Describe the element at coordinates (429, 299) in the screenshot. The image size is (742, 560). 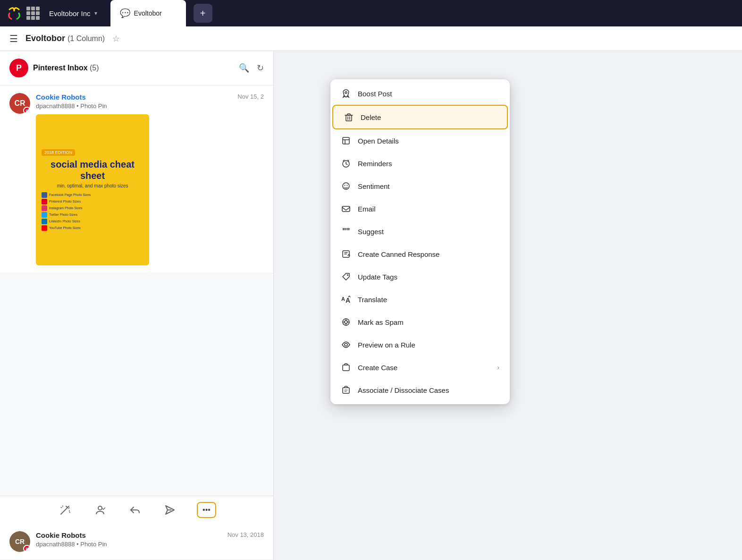
I see `translate-label: Translate` at that location.